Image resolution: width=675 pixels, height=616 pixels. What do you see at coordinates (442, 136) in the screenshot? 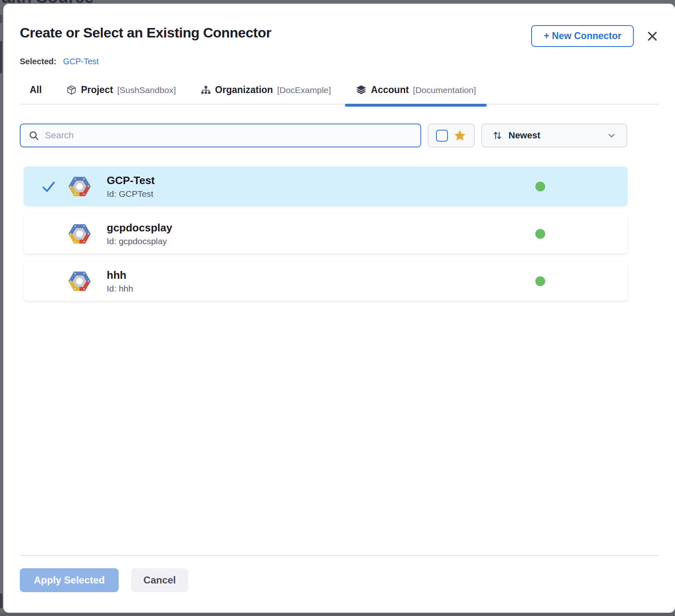
I see `favorites-checkbox` at bounding box center [442, 136].